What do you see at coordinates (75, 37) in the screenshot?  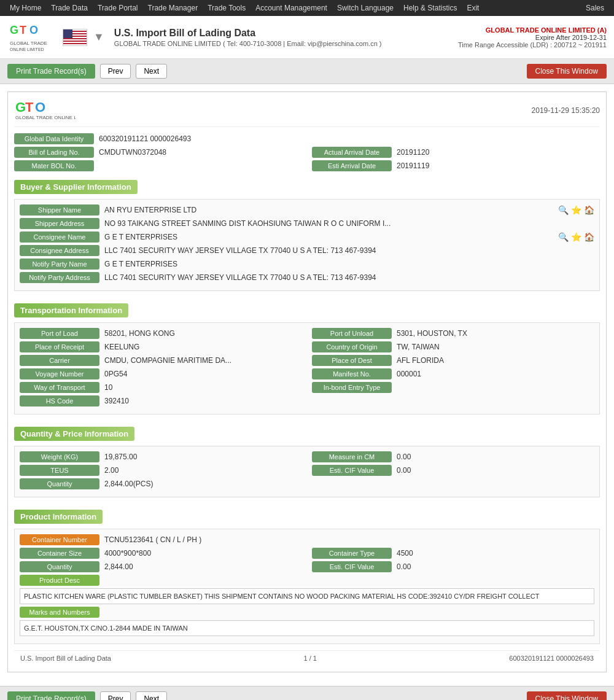 I see `us-flag` at bounding box center [75, 37].